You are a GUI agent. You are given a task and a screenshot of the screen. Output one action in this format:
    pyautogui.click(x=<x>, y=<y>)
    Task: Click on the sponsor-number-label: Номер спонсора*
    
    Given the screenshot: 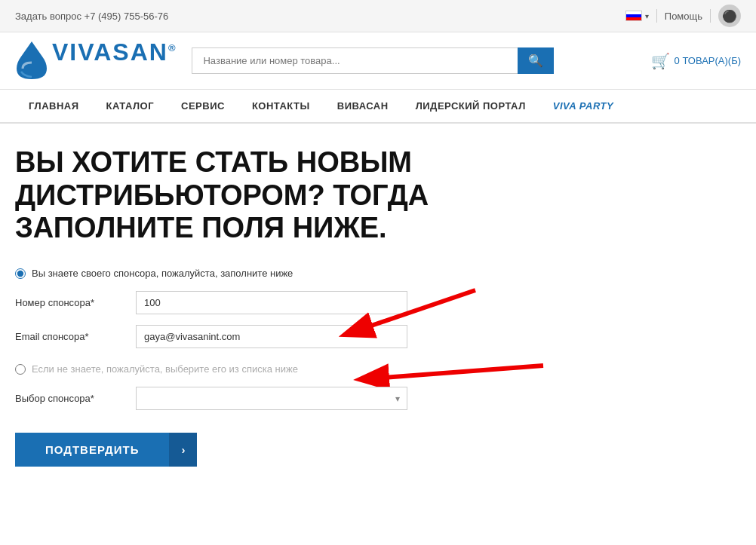 What is the action you would take?
    pyautogui.click(x=75, y=303)
    